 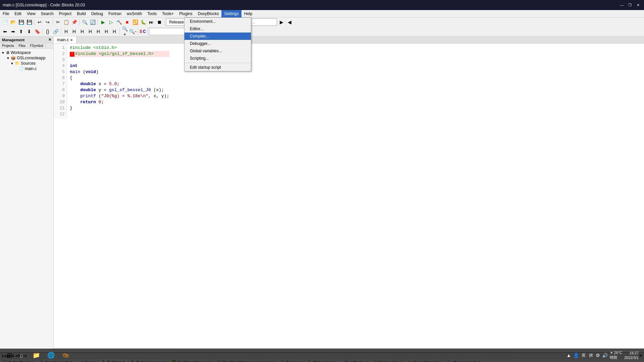 I want to click on tb-h7: H, so click(x=114, y=32).